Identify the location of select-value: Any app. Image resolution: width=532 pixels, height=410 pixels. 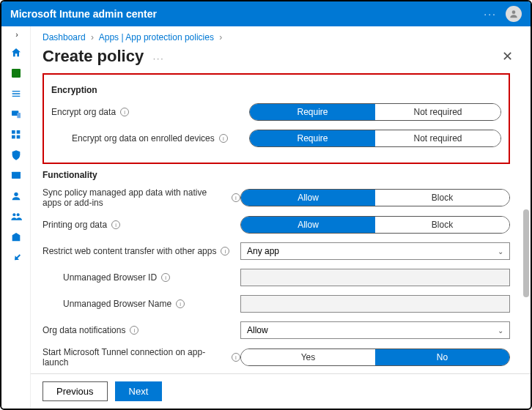
(263, 251).